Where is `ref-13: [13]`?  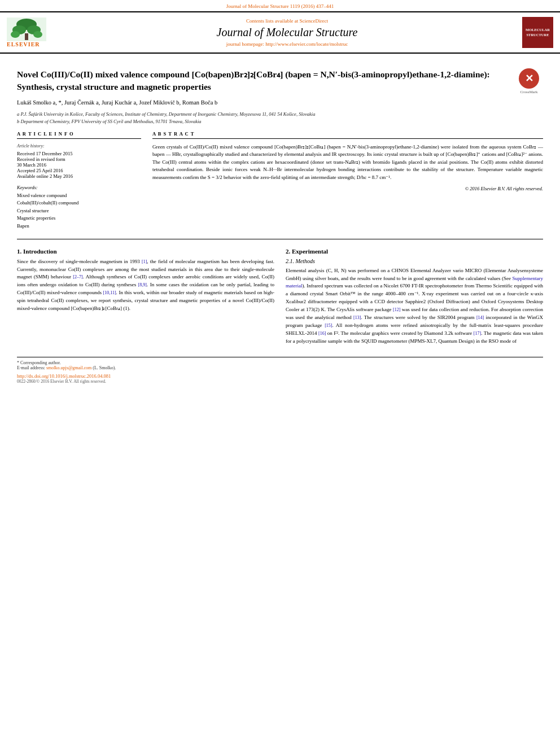
ref-13: [13] is located at coordinates (357, 317).